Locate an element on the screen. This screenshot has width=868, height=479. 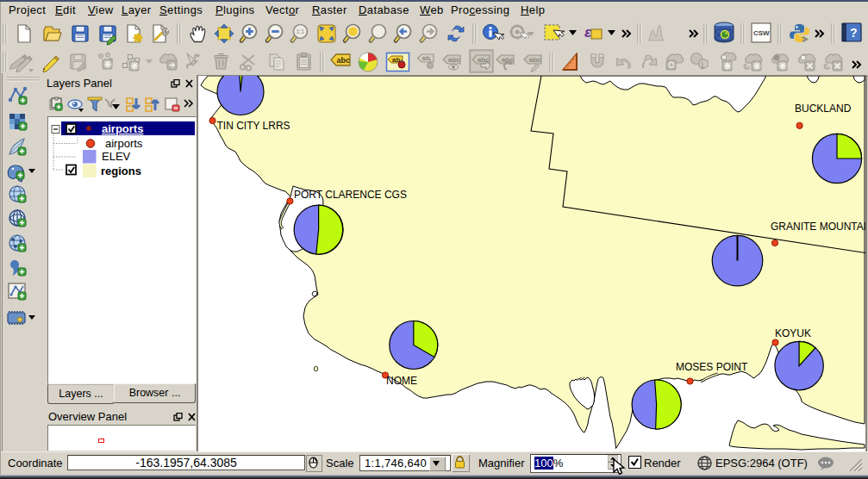
svg-text: 1:1 is located at coordinates (301, 31).